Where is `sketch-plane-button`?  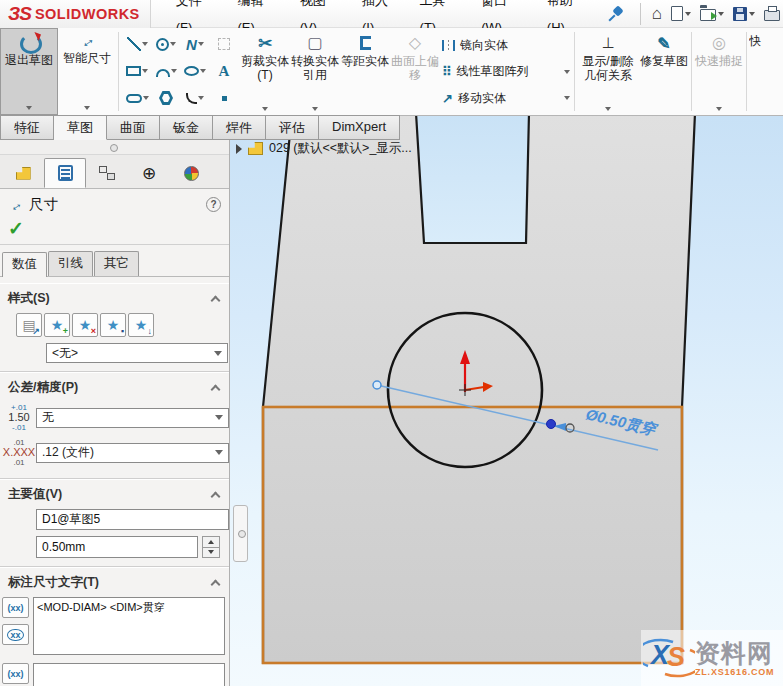 sketch-plane-button is located at coordinates (224, 44).